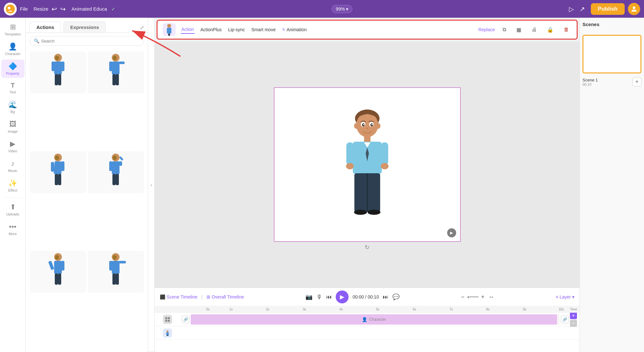 This screenshot has height=352, width=644. I want to click on print-icon: 🖨, so click(534, 30).